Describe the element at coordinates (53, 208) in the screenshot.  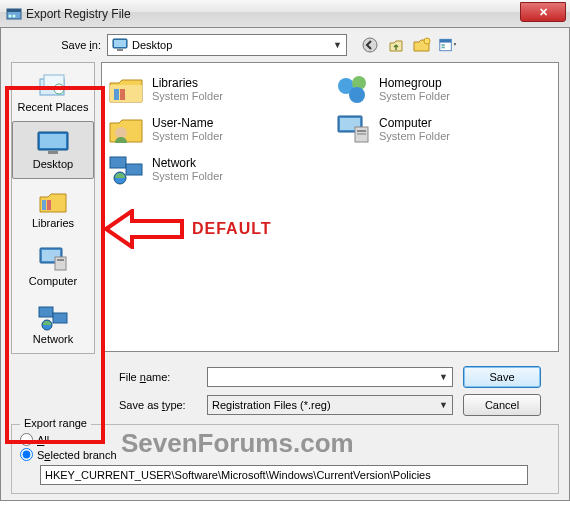
I see `place-libraries: Libraries` at that location.